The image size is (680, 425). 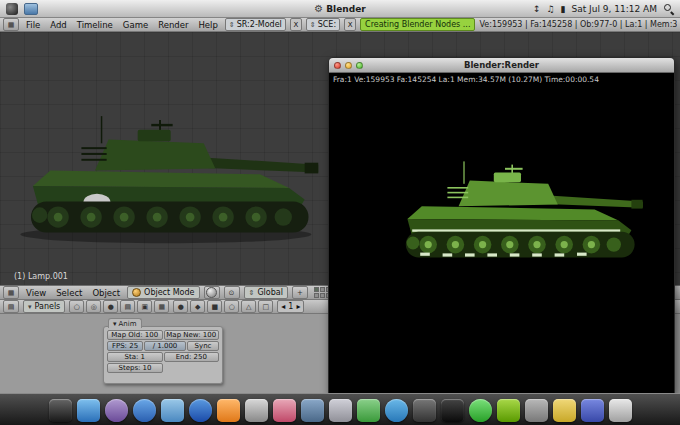 I want to click on maximize-button, so click(x=360, y=66).